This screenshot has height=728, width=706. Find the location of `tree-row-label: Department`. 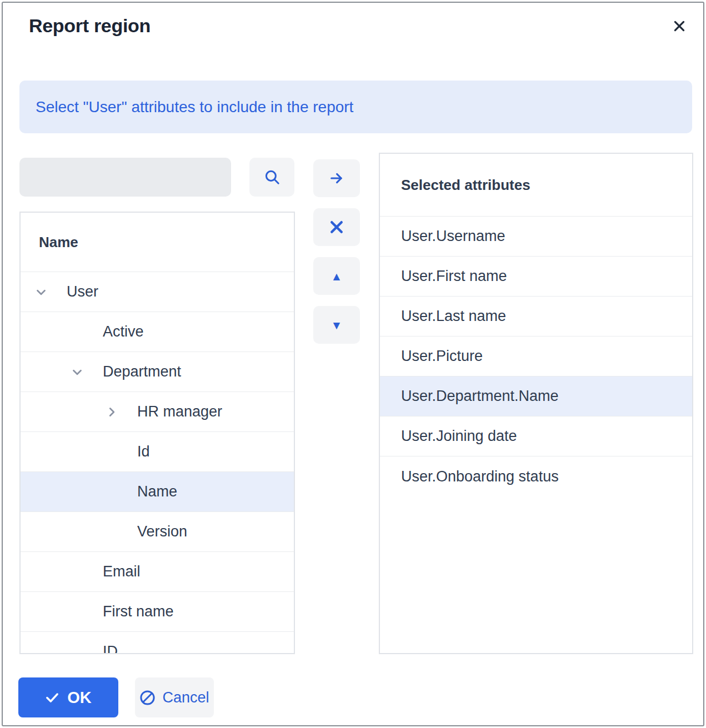

tree-row-label: Department is located at coordinates (142, 372).